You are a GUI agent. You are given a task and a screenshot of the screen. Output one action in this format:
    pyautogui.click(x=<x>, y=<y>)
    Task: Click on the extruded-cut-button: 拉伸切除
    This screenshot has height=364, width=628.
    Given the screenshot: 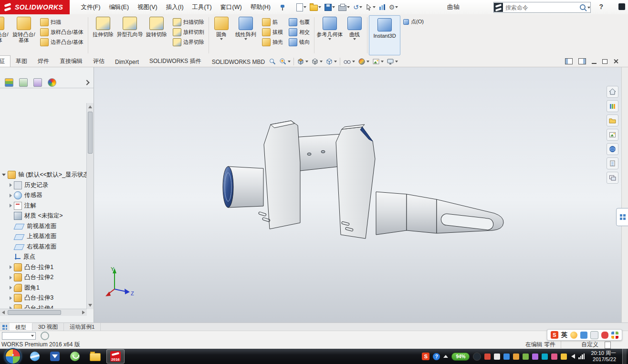 What is the action you would take?
    pyautogui.click(x=103, y=35)
    